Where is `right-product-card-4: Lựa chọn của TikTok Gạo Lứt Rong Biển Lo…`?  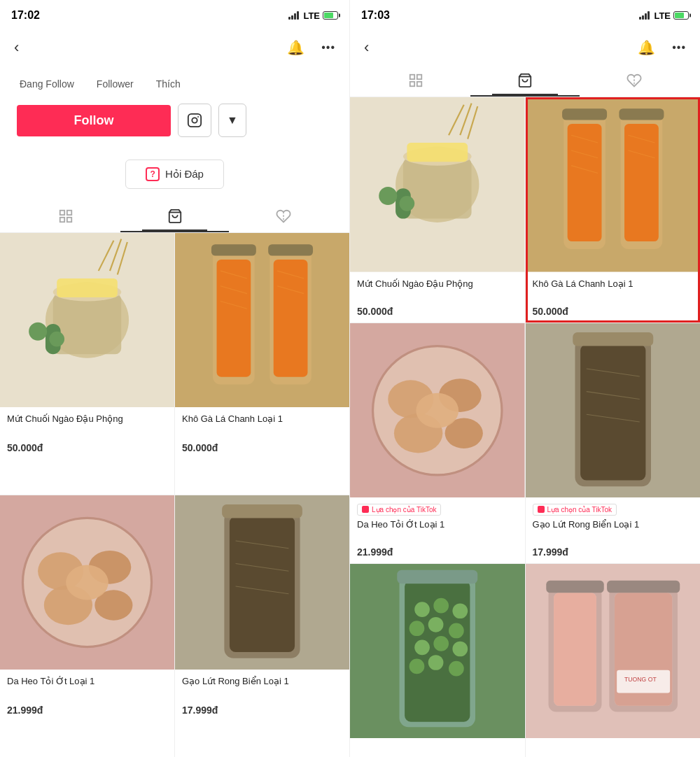
right-product-card-4: Lựa chọn của TikTok Gạo Lứt Rong Biển Lo… is located at coordinates (613, 444).